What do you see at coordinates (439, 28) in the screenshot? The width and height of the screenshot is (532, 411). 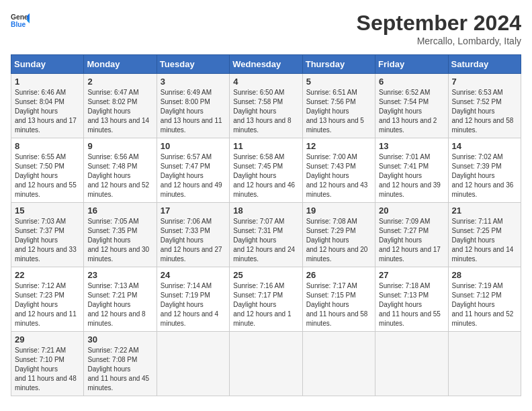 I see `title-block: September 2024 Mercallo, Lombardy, Italy` at bounding box center [439, 28].